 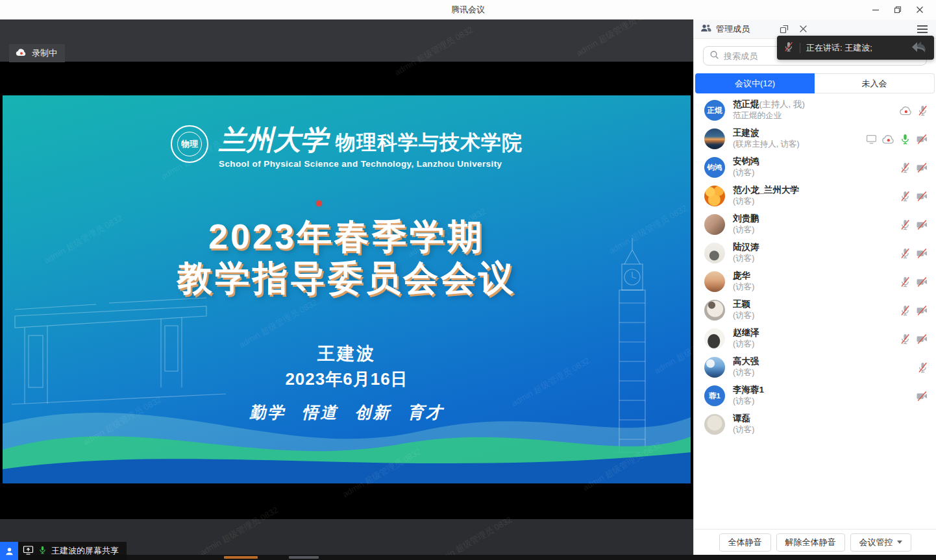 I want to click on window-titlebar: 腾讯会议, so click(x=468, y=10).